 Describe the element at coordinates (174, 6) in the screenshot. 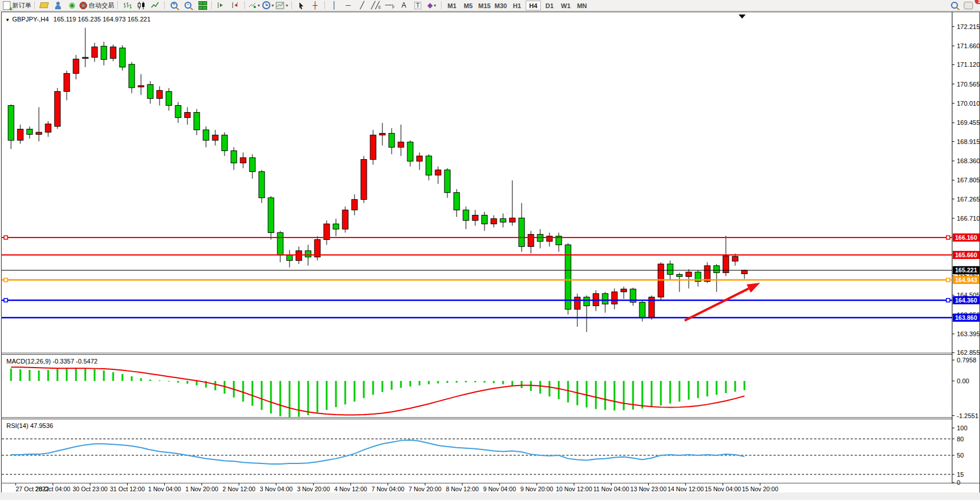

I see `zoom-in-button: +` at that location.